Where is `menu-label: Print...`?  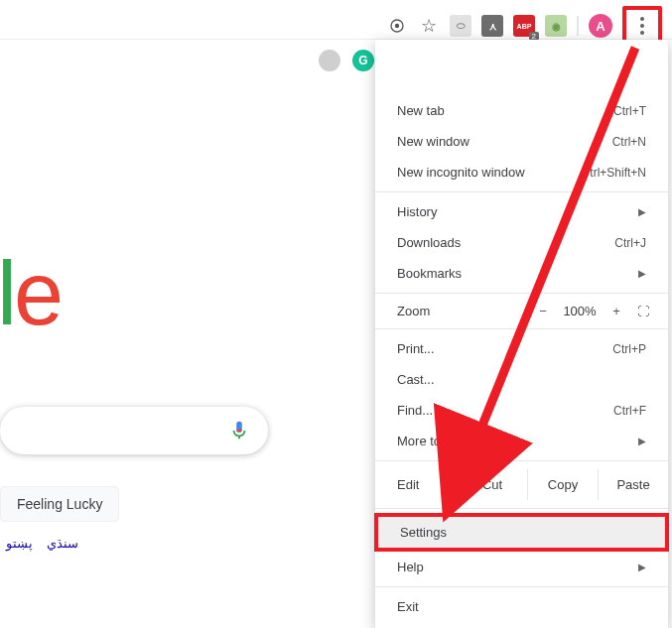
menu-label: Print... is located at coordinates (416, 349).